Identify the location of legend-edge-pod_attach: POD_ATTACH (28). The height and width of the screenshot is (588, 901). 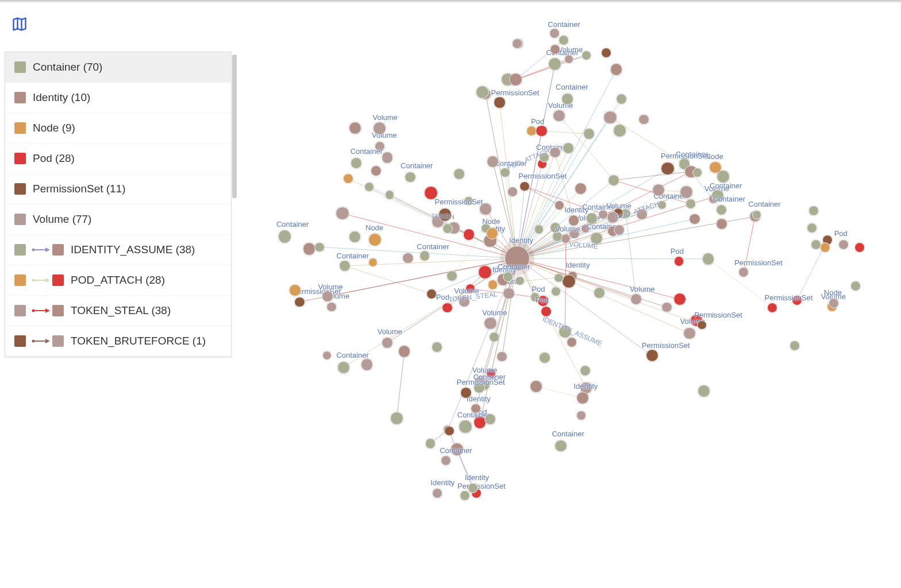
(118, 280).